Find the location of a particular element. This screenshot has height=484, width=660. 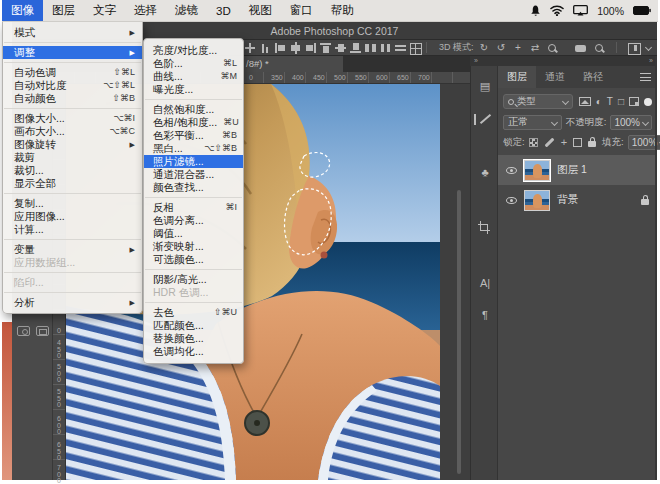

menu-item: 应用图像... is located at coordinates (72, 216).